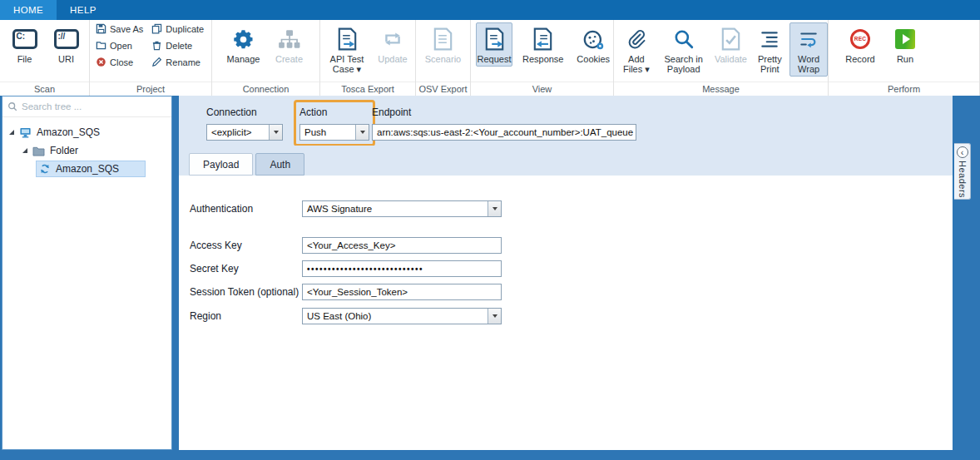 This screenshot has height=460, width=980. I want to click on tab-payload: Payload, so click(221, 165).